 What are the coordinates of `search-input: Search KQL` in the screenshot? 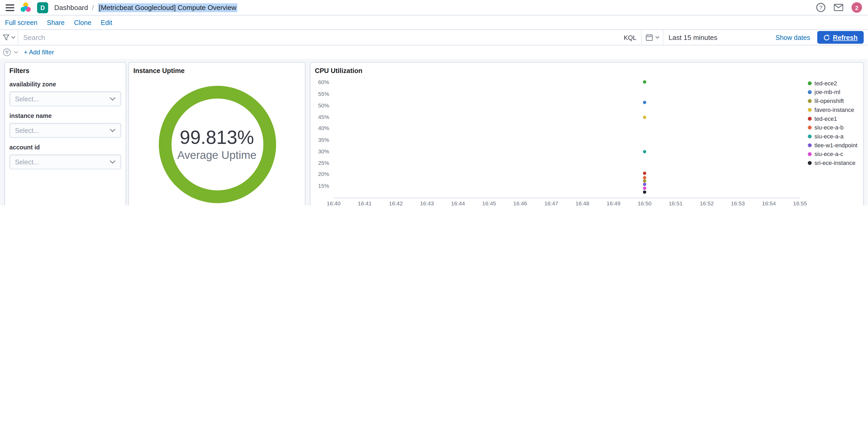 It's located at (330, 37).